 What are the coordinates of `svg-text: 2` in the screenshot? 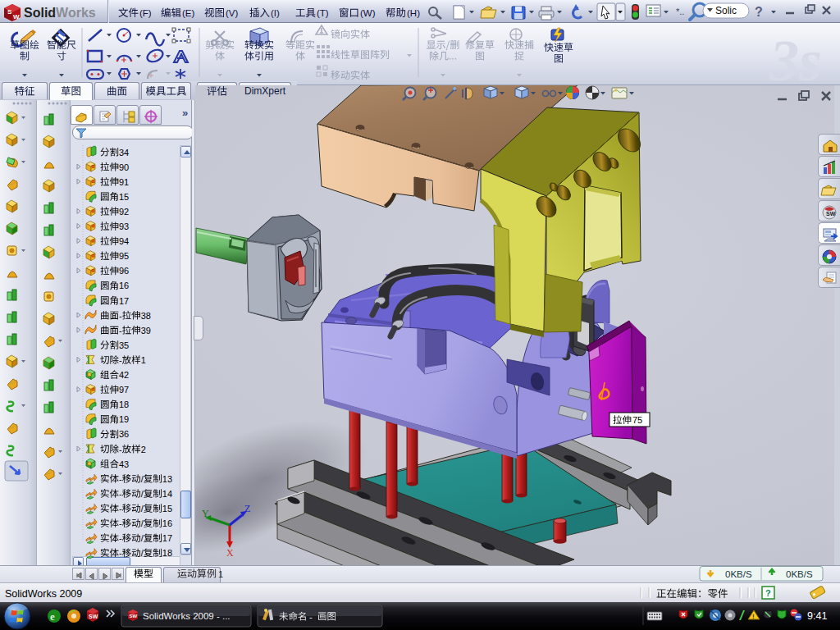 It's located at (144, 450).